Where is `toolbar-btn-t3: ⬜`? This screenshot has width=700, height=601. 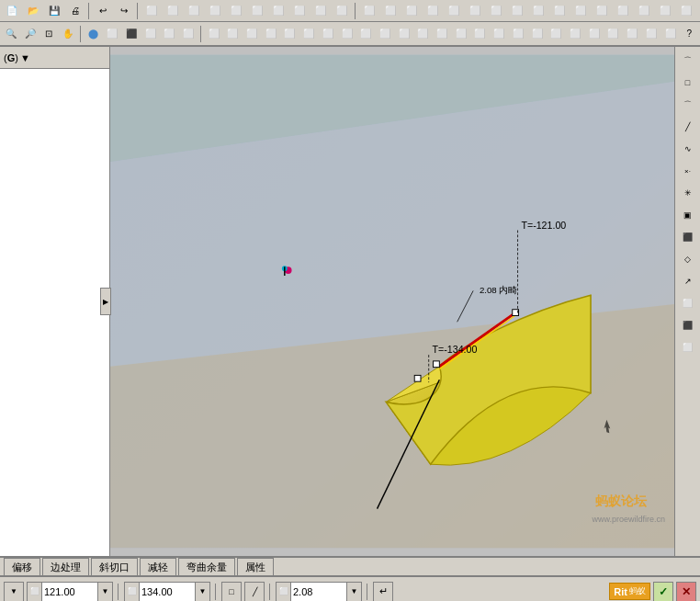
toolbar-btn-t3: ⬜ is located at coordinates (252, 34).